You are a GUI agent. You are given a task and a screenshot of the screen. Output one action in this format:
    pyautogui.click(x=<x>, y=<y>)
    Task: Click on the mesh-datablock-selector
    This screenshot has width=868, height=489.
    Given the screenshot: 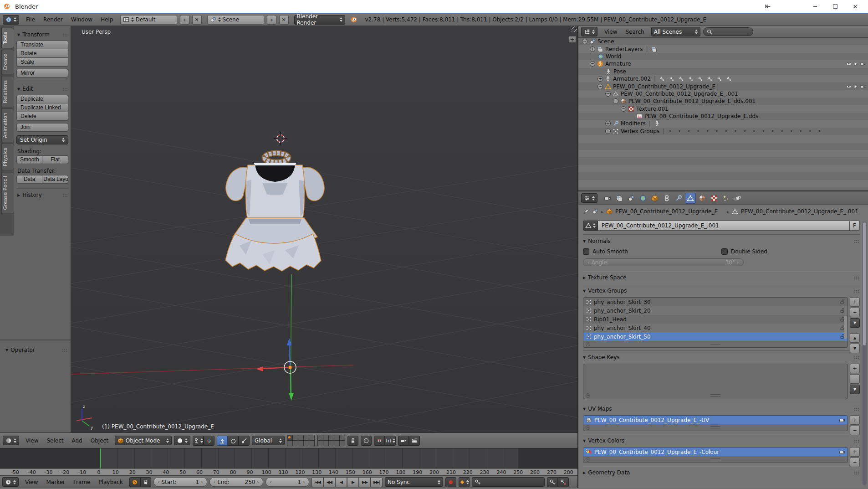 What is the action you would take?
    pyautogui.click(x=590, y=226)
    